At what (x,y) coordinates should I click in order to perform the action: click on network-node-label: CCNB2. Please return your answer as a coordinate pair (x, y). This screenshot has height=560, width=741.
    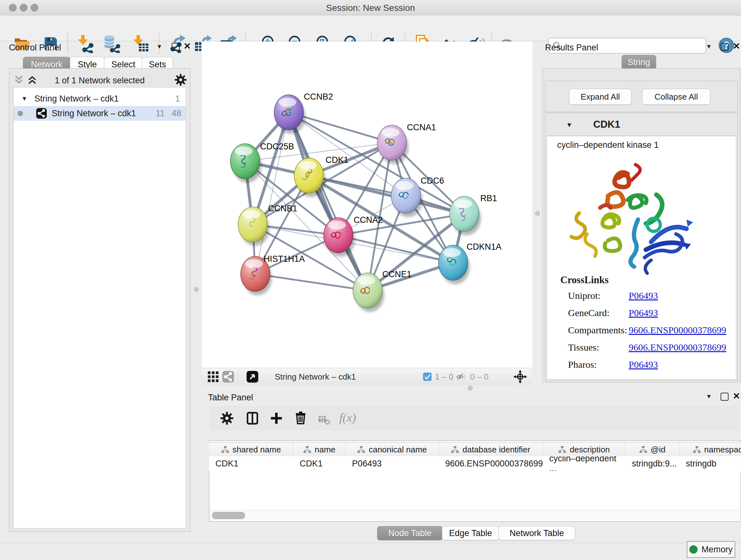
    Looking at the image, I should click on (319, 97).